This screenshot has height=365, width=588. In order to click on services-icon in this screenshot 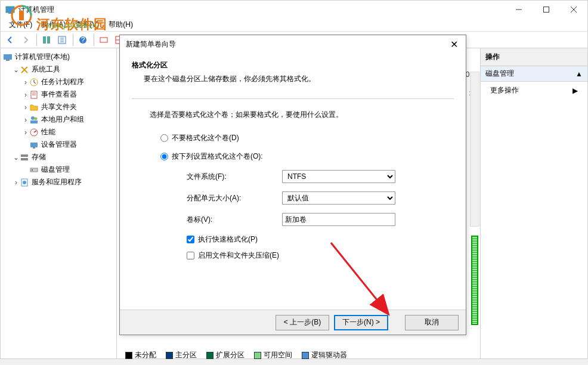, I will do `click(24, 182)`.